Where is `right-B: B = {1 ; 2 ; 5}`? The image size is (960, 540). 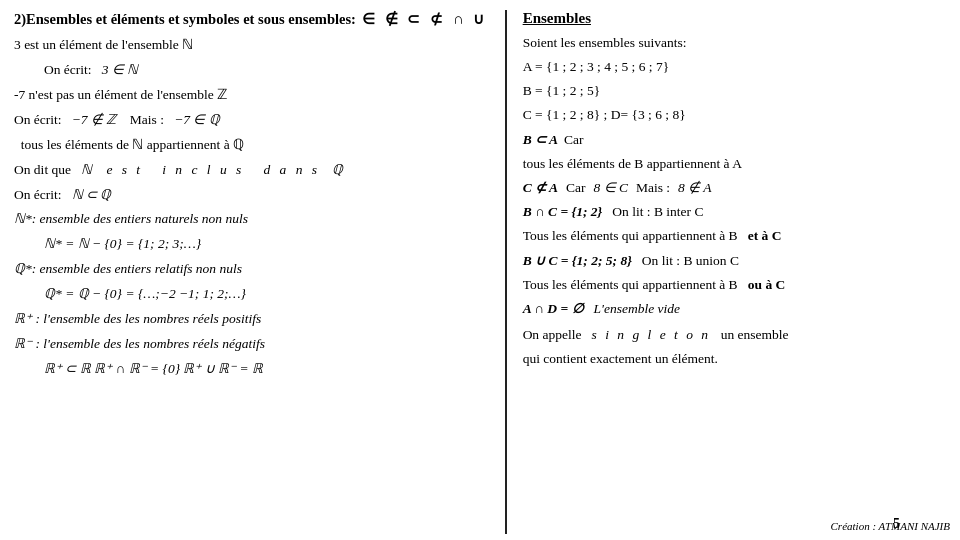 right-B: B = {1 ; 2 ; 5} is located at coordinates (734, 92).